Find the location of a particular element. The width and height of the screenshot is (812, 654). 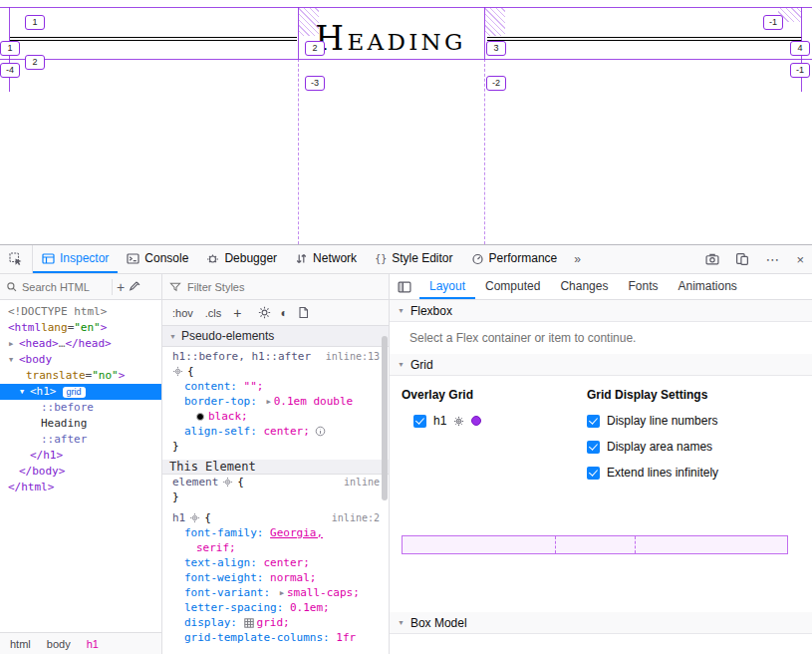

three-pane-toggle-icon is located at coordinates (405, 287).